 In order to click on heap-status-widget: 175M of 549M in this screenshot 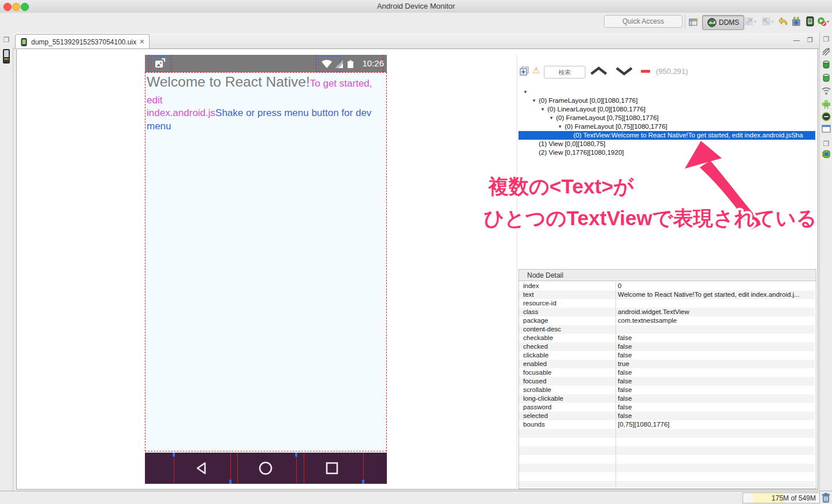, I will do `click(781, 498)`.